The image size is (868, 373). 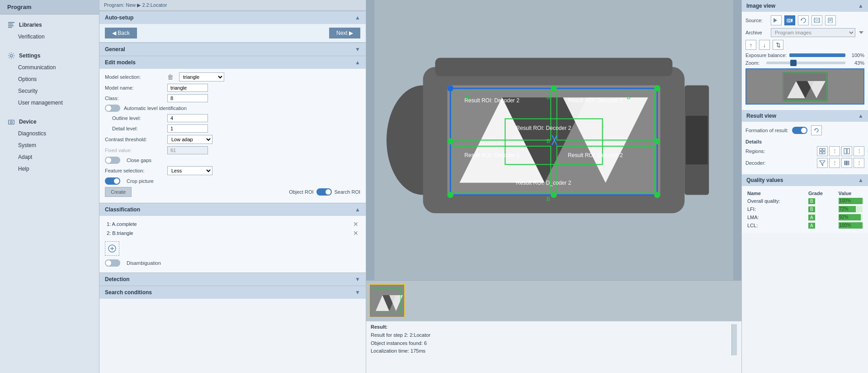 I want to click on zoom-thumb, so click(x=793, y=63).